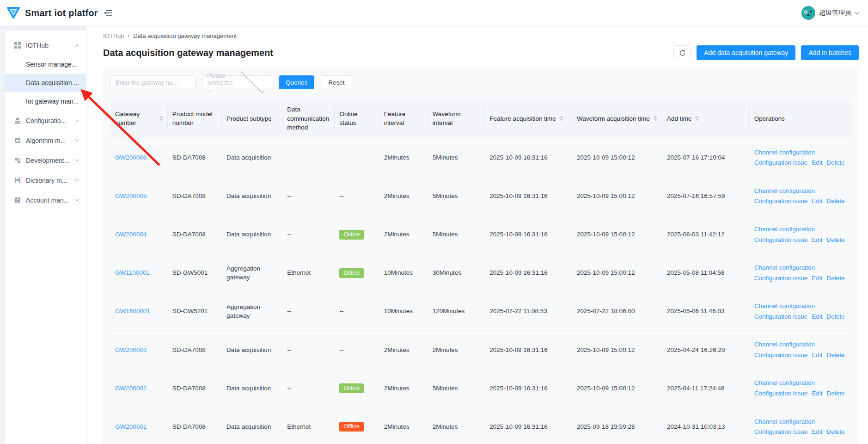 The image size is (868, 444). I want to click on sidebar-item-iothub: IOTHub, so click(45, 45).